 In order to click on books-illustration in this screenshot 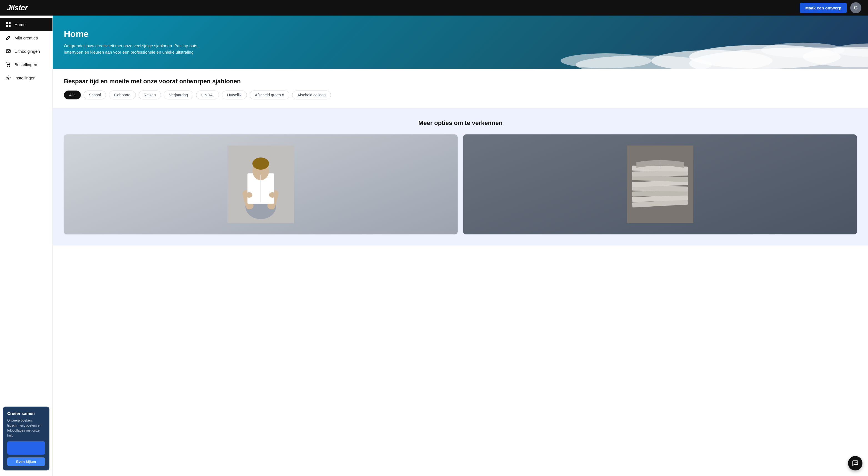, I will do `click(660, 184)`.